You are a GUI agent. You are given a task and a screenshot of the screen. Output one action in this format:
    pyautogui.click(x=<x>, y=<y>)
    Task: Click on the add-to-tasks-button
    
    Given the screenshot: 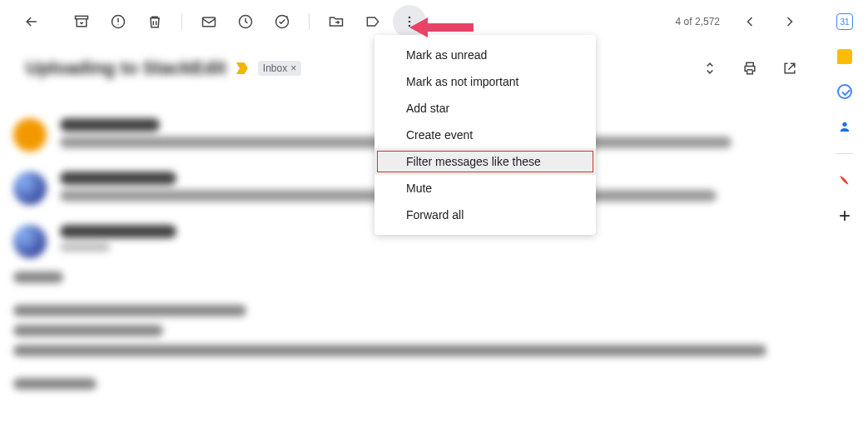 What is the action you would take?
    pyautogui.click(x=282, y=22)
    